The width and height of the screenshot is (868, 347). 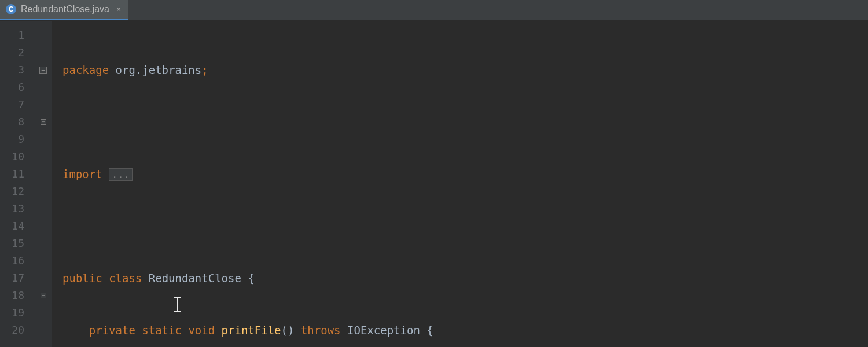 I want to click on tab-filename: RedundantClose.java, so click(x=65, y=9).